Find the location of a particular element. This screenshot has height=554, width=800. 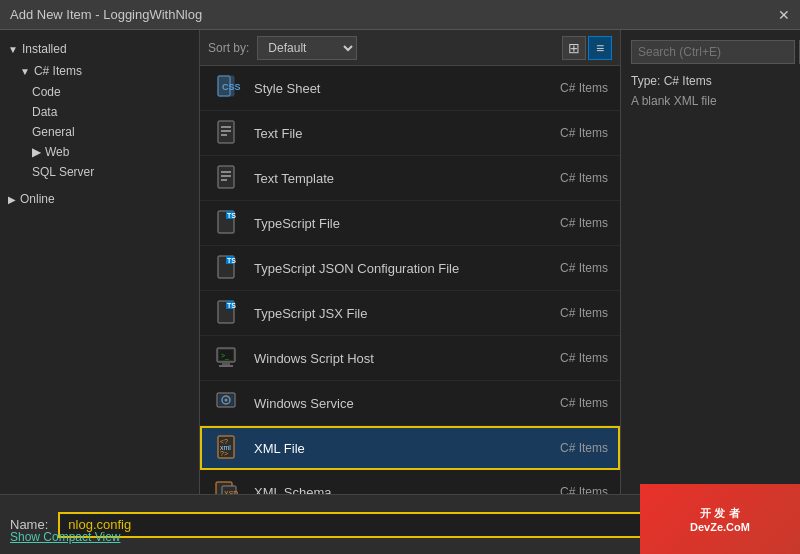

item-row: >_ Windows Script Host C# Items is located at coordinates (410, 358).